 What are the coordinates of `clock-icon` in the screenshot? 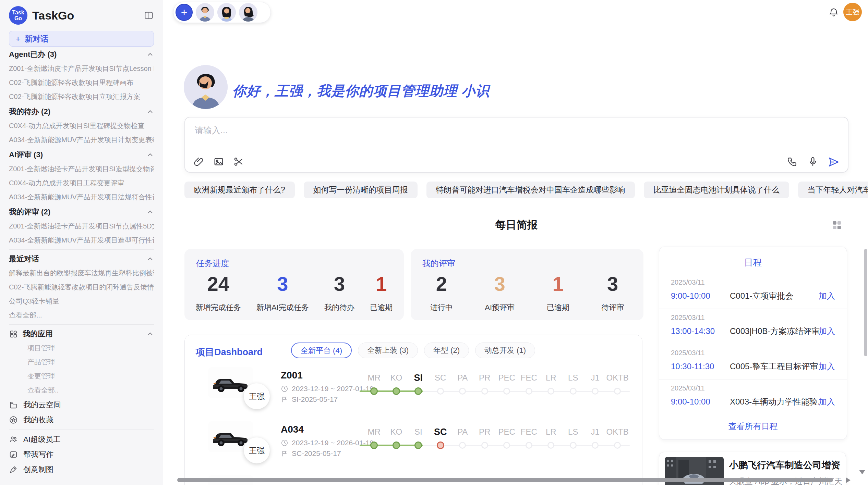 It's located at (285, 443).